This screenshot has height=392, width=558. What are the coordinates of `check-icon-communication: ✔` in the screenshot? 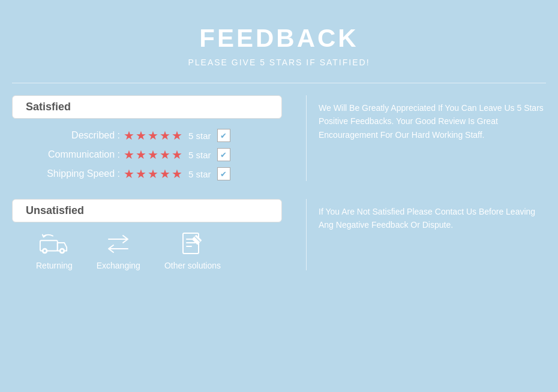 It's located at (224, 155).